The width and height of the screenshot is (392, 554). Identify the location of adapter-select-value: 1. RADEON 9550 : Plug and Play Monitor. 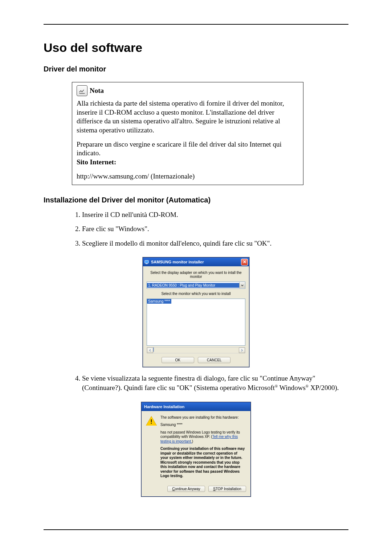
(193, 285).